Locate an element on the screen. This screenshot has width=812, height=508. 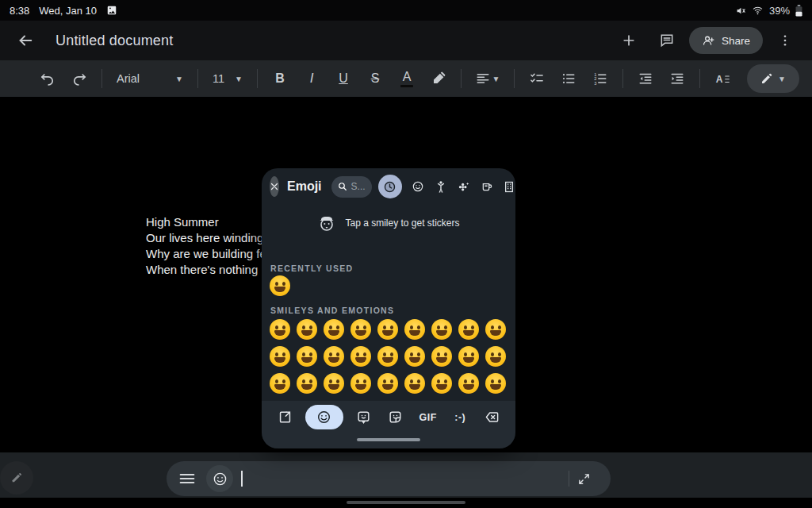
bold-button: B is located at coordinates (280, 79).